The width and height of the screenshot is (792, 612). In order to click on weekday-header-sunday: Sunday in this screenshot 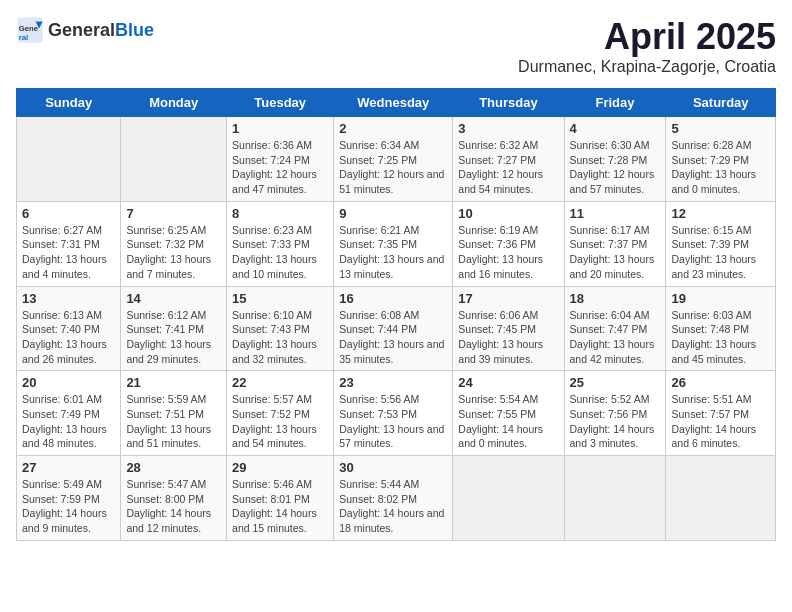, I will do `click(69, 103)`.